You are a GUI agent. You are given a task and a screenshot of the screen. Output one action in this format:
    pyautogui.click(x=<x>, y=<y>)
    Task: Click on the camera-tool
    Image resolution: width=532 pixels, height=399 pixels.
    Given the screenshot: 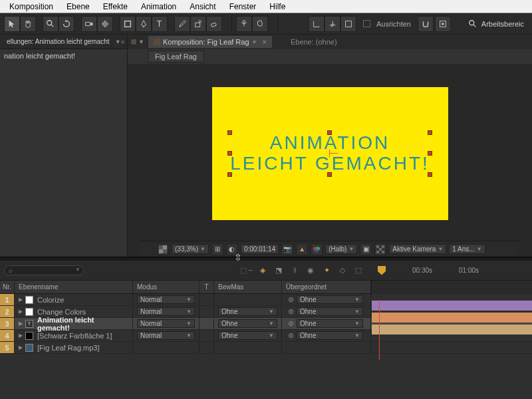 What is the action you would take?
    pyautogui.click(x=89, y=24)
    